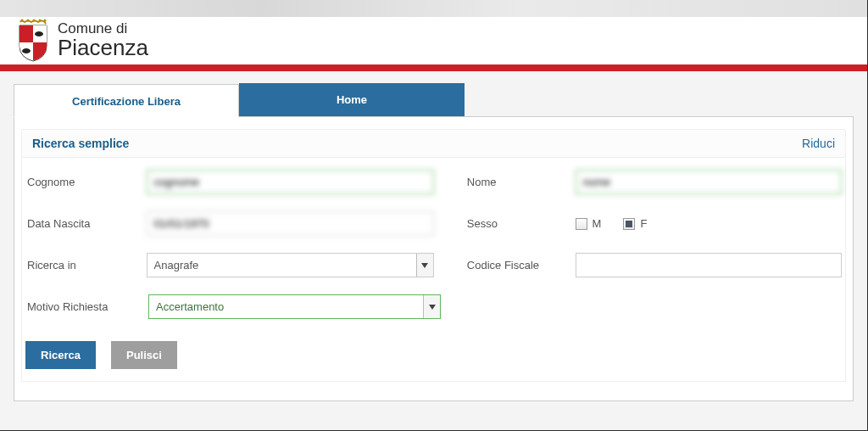  What do you see at coordinates (290, 265) in the screenshot?
I see `select-ricerca-in: Anagrafe` at bounding box center [290, 265].